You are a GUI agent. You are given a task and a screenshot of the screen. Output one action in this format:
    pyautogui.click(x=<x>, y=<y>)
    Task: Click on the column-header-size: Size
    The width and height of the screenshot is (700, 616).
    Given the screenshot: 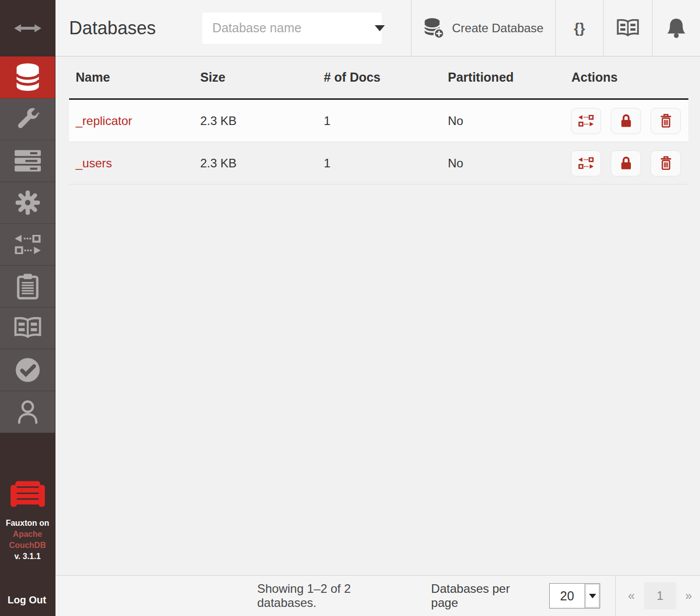 What is the action you would take?
    pyautogui.click(x=255, y=78)
    